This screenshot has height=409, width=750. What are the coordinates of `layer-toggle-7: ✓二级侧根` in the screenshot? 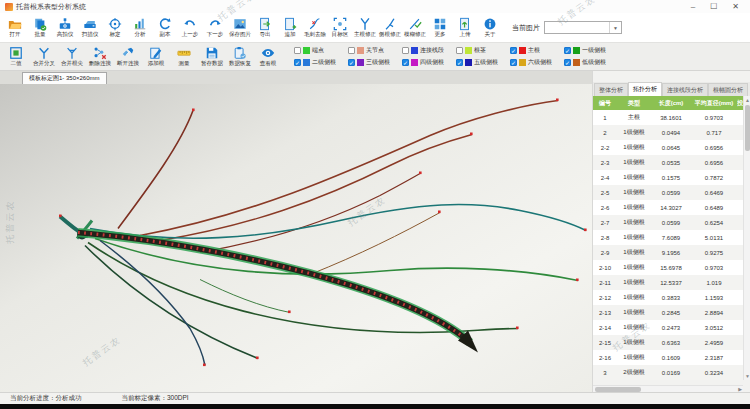 It's located at (315, 62).